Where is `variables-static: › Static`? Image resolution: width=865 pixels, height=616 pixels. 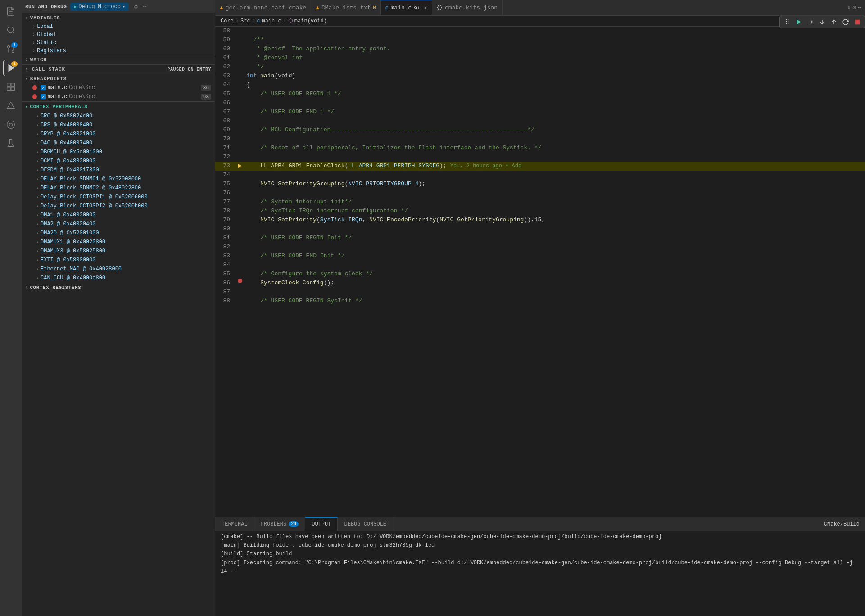 variables-static: › Static is located at coordinates (118, 43).